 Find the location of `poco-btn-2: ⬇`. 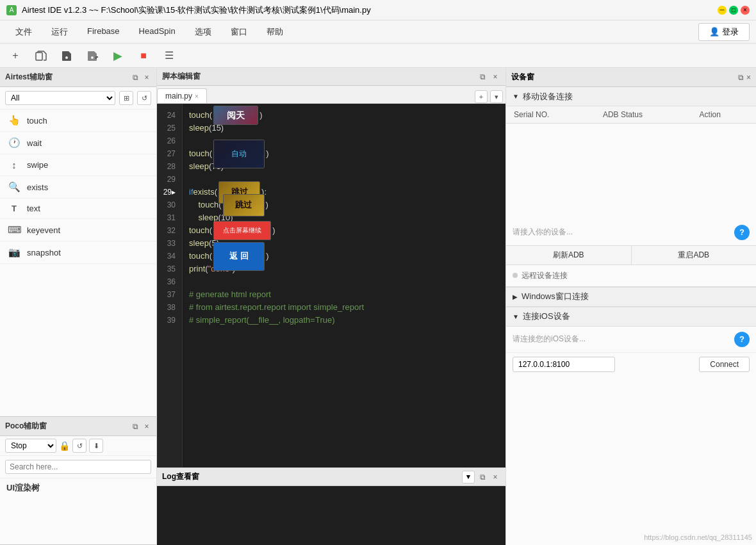

poco-btn-2: ⬇ is located at coordinates (96, 446).